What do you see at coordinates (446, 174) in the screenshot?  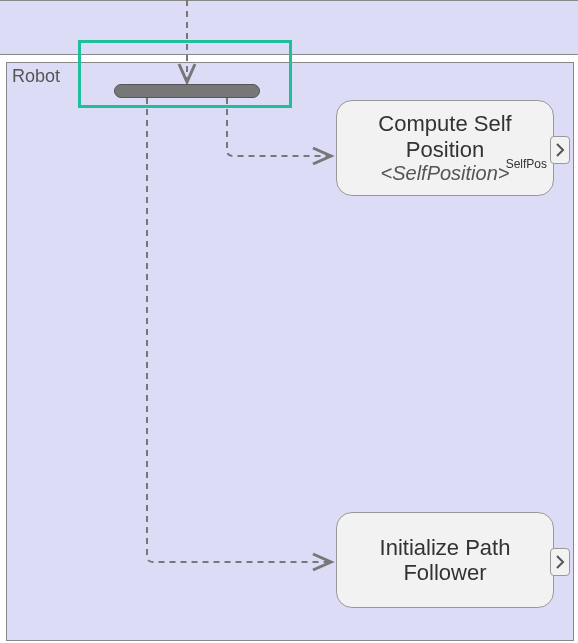 I see `node-stereotype: <SelfPosition>` at bounding box center [446, 174].